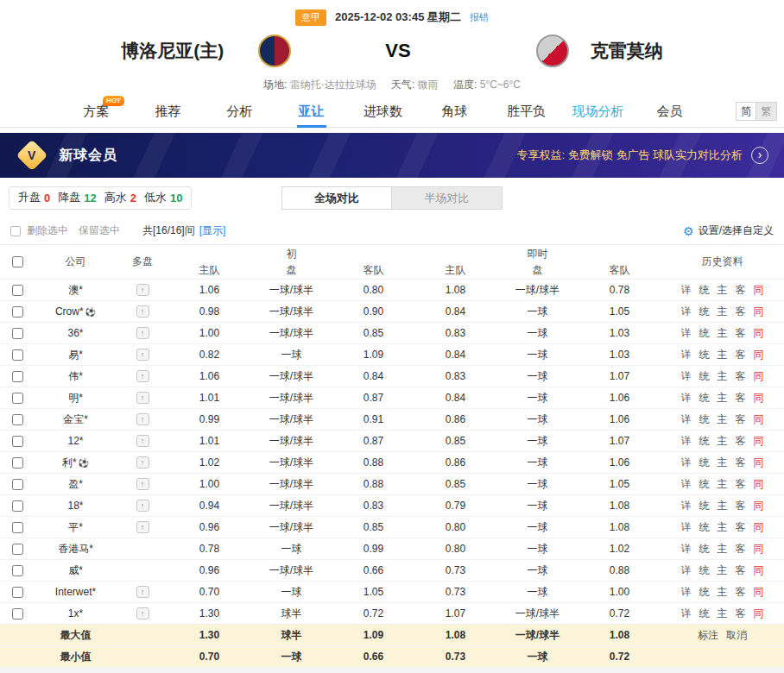 Image resolution: width=784 pixels, height=673 pixels. I want to click on lang-simplified-button: 简, so click(746, 111).